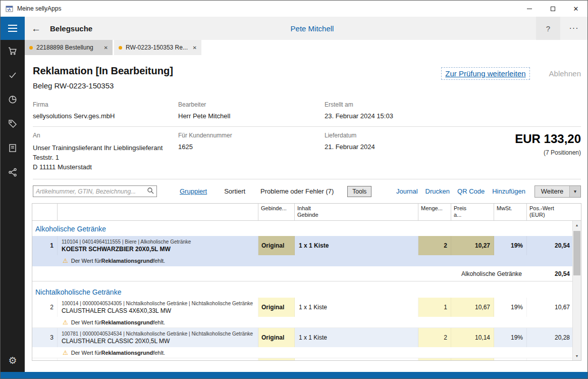  I want to click on table-row: 2 100014 | 00000040534305 | Nichtalkohol…, so click(303, 307).